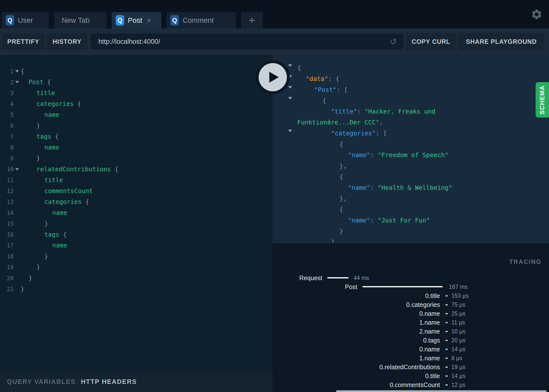  Describe the element at coordinates (25, 20) in the screenshot. I see `tab-label: User` at that location.